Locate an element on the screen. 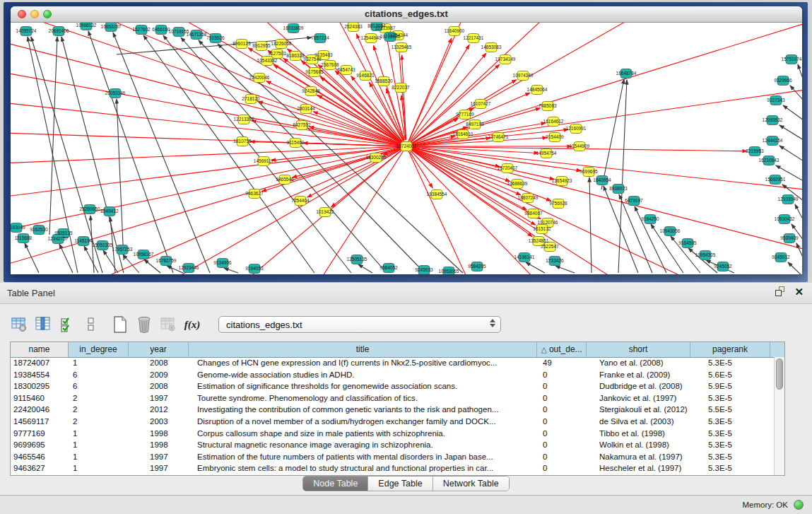 The height and width of the screenshot is (514, 812). table-cell: 9699695 is located at coordinates (40, 445).